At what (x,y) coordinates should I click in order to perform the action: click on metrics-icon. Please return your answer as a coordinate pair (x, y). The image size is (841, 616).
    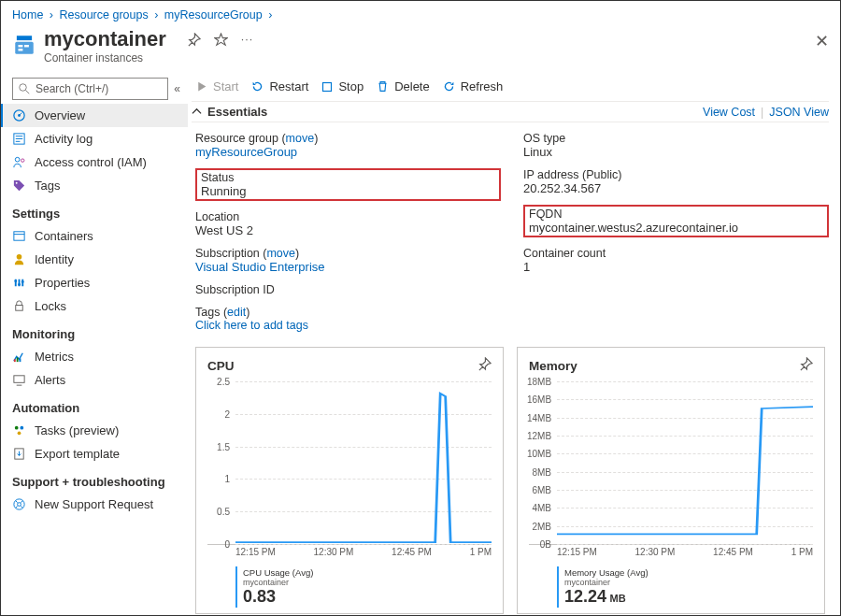
    Looking at the image, I should click on (19, 357).